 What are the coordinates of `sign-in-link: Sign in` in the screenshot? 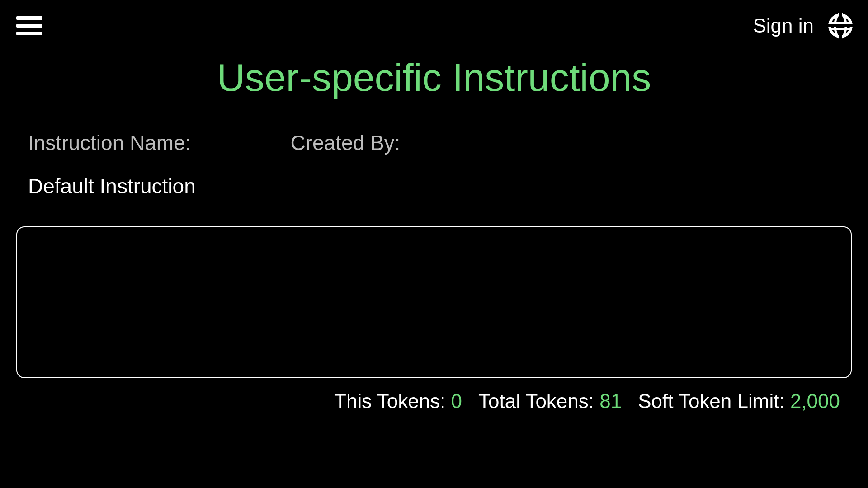 It's located at (783, 26).